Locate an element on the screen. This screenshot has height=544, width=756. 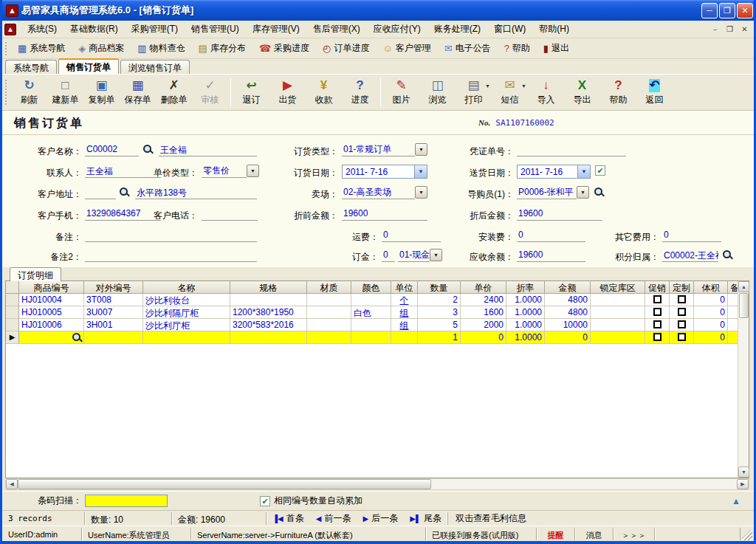
order-type-dropdown-icon is located at coordinates (421, 149).